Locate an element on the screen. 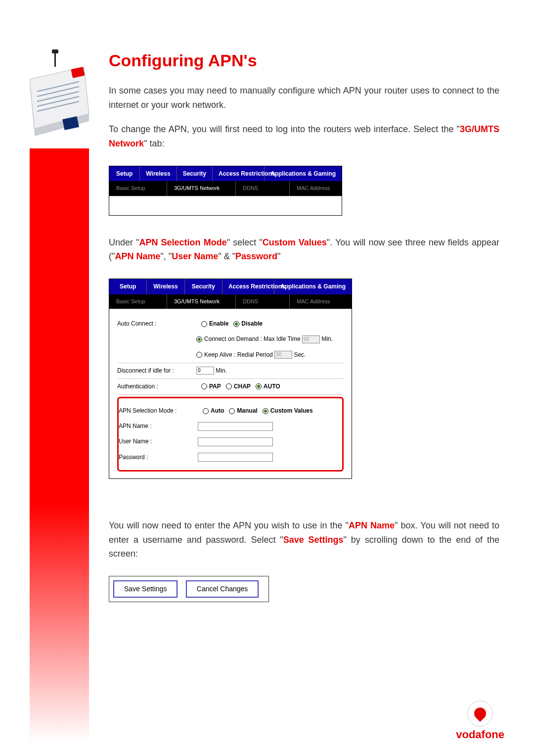 The height and width of the screenshot is (756, 534). disconnect-label: Disconnect if idle for : is located at coordinates (157, 371).